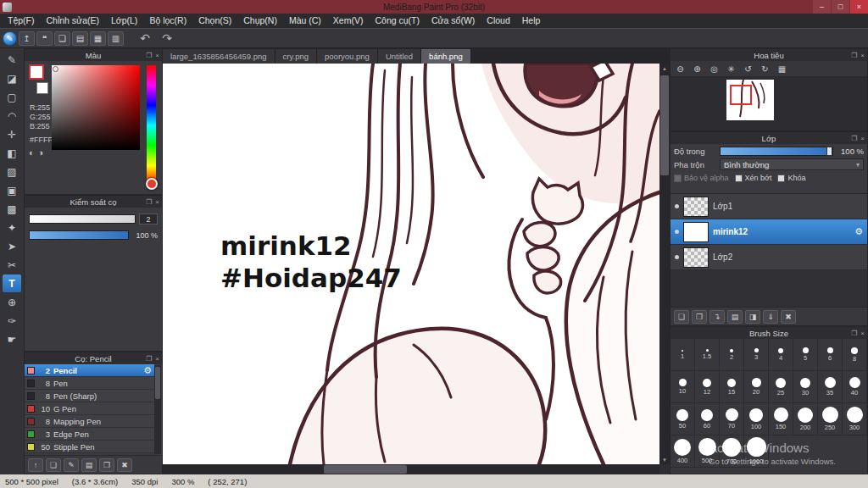 The width and height of the screenshot is (868, 488). I want to click on clipping-layer-icon: ◨, so click(753, 317).